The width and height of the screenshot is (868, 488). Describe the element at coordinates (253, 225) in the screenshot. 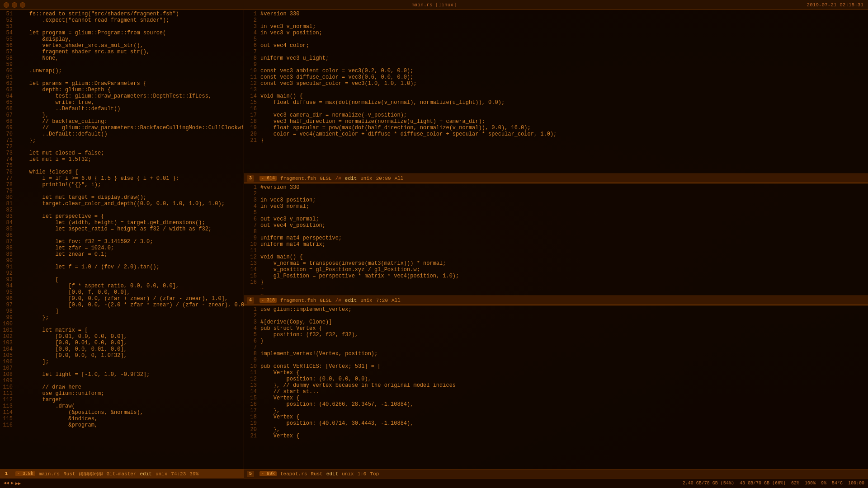

I see `line-number: 7` at that location.